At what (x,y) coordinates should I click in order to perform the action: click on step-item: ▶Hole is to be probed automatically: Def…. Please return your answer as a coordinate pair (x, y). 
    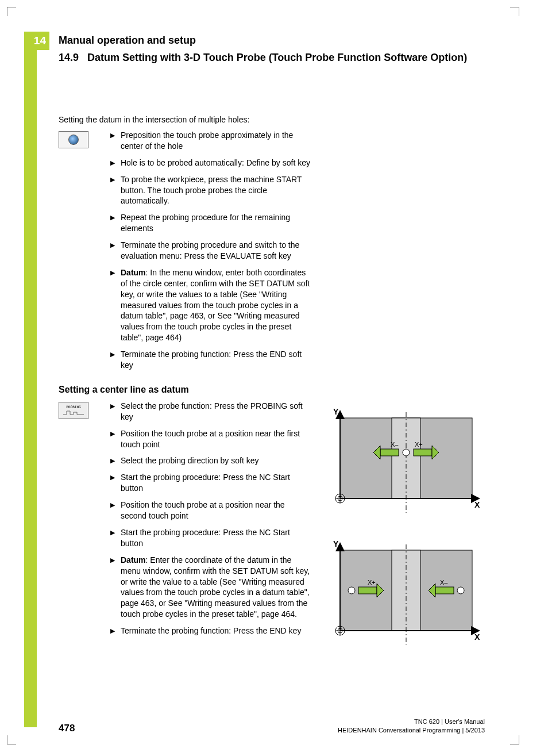
    Looking at the image, I should click on (211, 163).